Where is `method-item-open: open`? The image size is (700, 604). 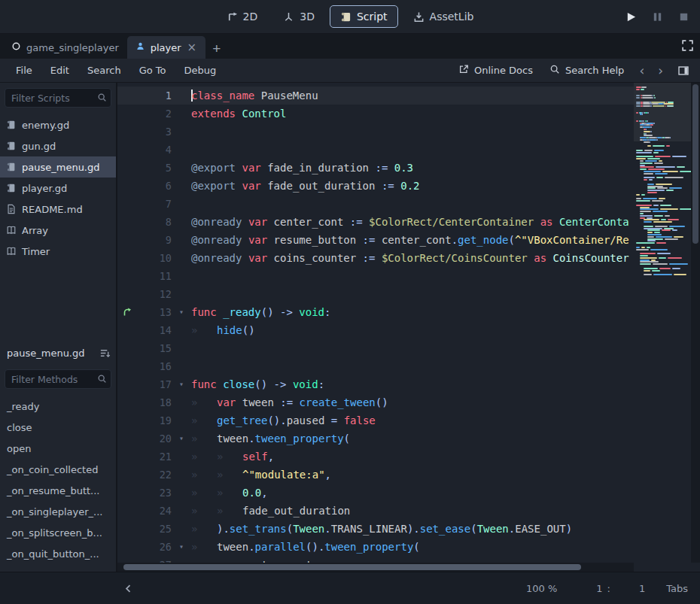
method-item-open: open is located at coordinates (58, 448).